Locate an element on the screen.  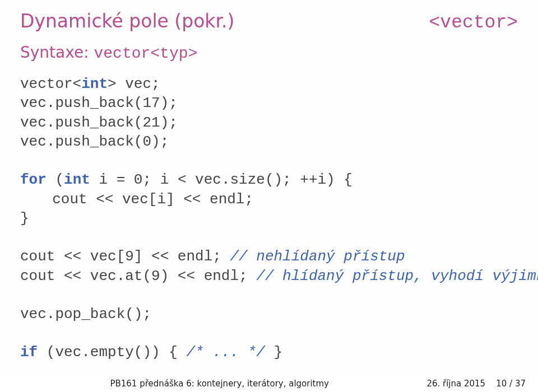
c-l8n: 9 is located at coordinates (129, 256).